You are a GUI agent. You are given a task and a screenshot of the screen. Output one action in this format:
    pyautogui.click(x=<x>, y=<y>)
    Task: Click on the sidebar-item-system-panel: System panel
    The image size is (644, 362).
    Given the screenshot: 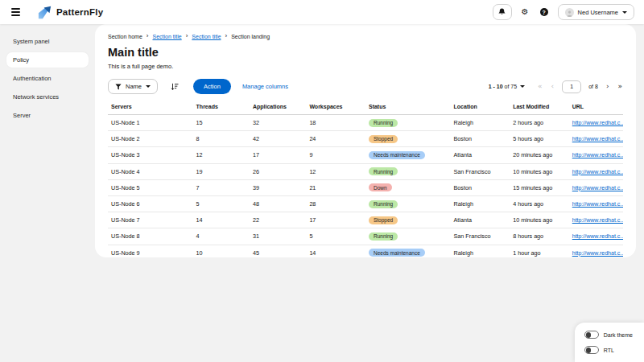 What is the action you would take?
    pyautogui.click(x=47, y=42)
    